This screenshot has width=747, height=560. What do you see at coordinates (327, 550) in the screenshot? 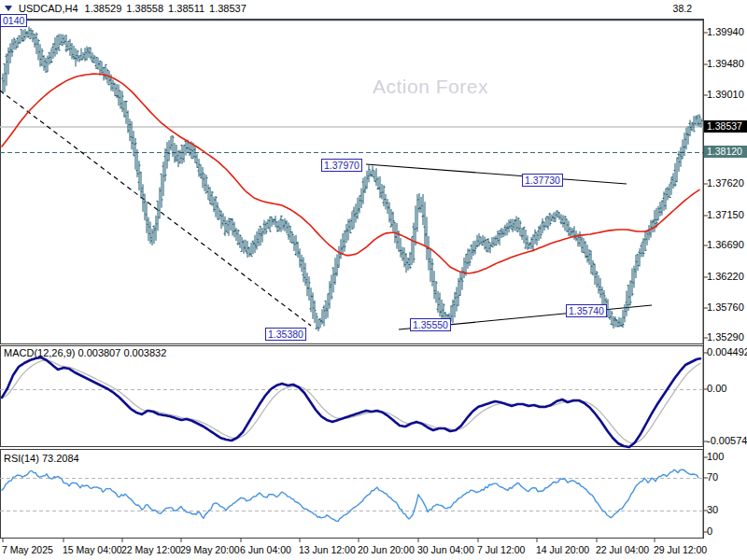
I see `time-axis-label: 13 Jun 12:00` at bounding box center [327, 550].